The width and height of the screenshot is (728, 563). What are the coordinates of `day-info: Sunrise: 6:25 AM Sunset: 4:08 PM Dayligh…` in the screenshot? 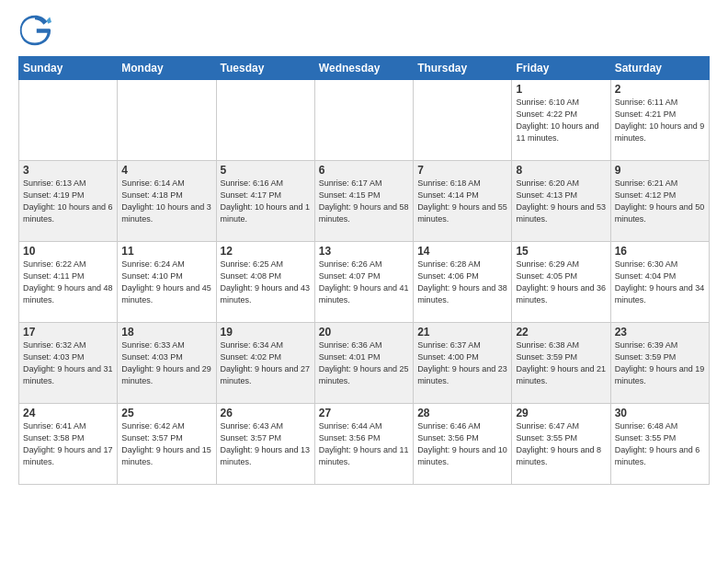 It's located at (266, 282).